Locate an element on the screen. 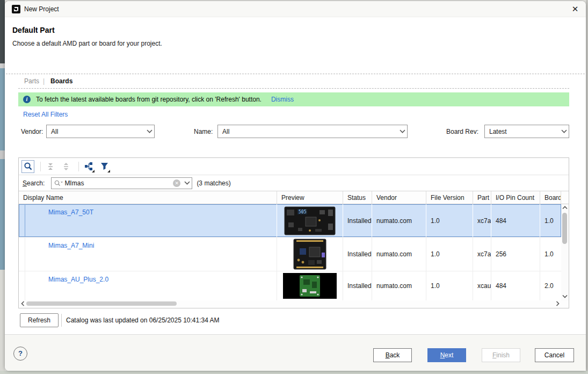  search-combo: ✕ is located at coordinates (121, 183).